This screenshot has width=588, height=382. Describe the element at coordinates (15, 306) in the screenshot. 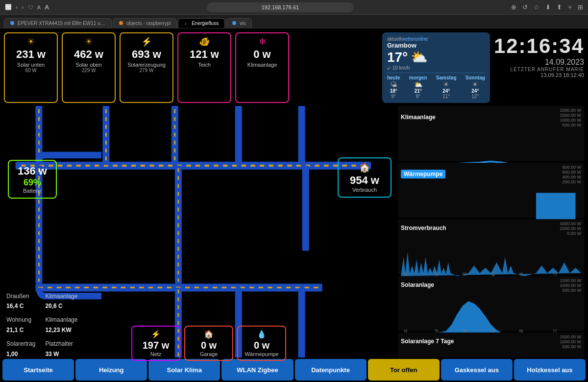

I see `draussen-val: 16,4 C` at that location.